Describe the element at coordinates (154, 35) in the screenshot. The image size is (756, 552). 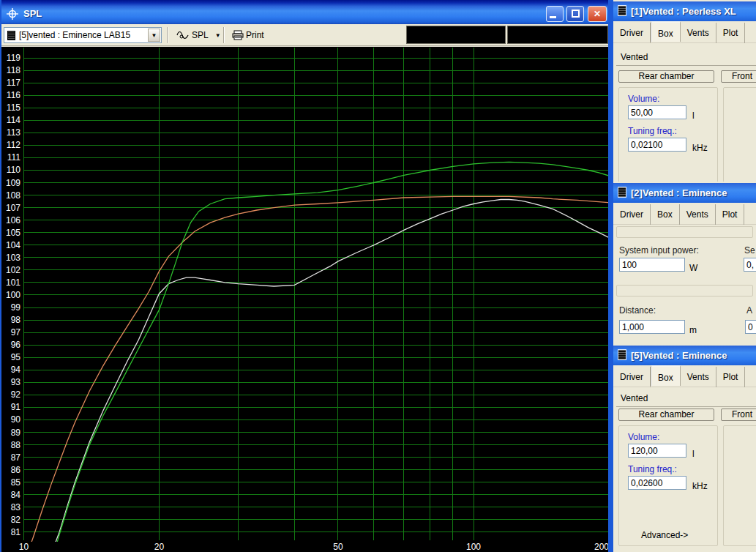
I see `chevron-down-icon: ▼` at that location.